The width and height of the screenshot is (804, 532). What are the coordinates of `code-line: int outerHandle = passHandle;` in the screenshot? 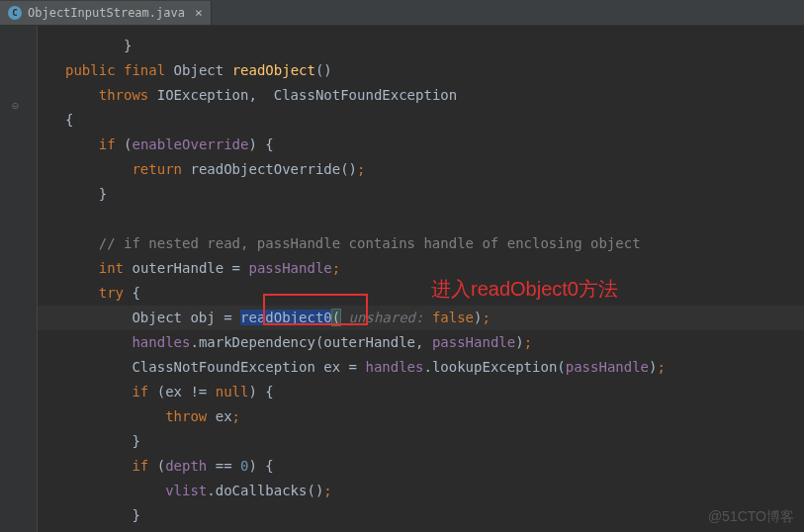 It's located at (421, 269).